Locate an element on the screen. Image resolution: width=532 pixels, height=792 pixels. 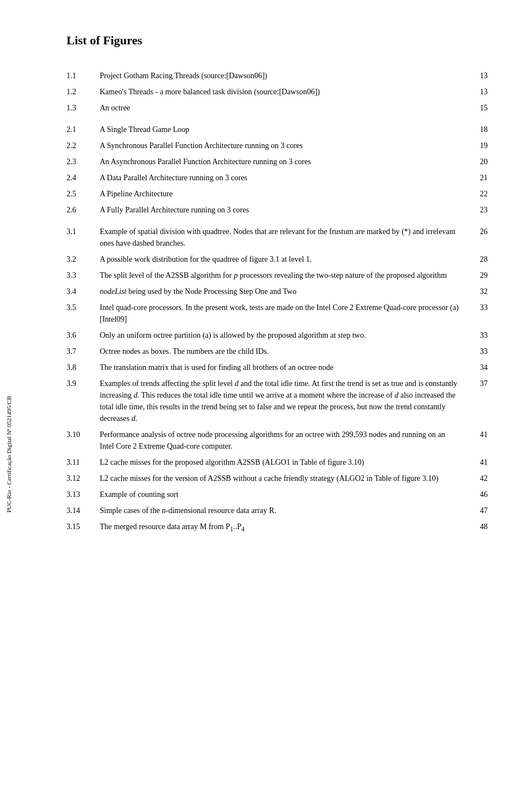
figure-page: 28 is located at coordinates (479, 260).